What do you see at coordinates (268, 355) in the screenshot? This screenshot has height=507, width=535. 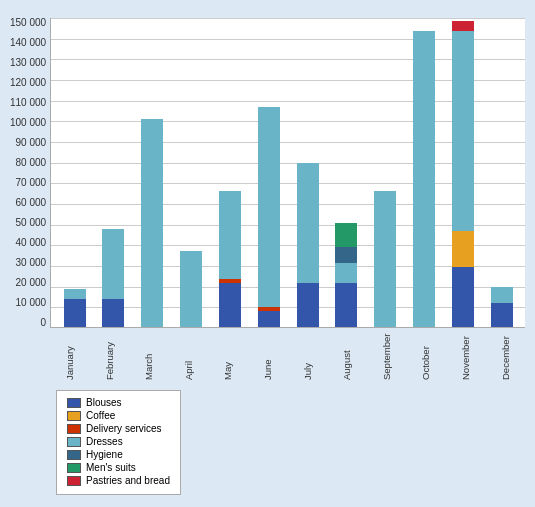 I see `x-axis-label: June` at bounding box center [268, 355].